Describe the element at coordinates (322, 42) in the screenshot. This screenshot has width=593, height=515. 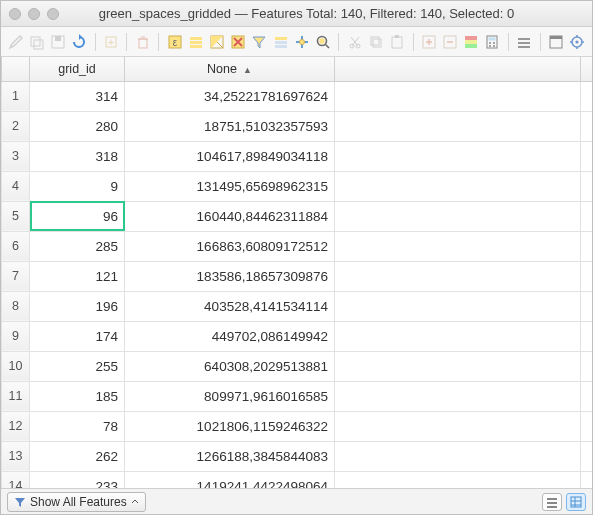
I see `zoom-to-selected-icon` at that location.